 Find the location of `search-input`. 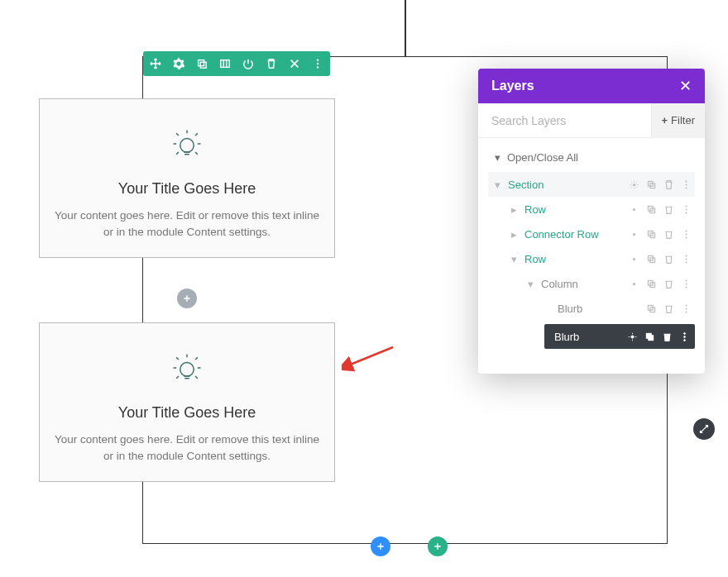

search-input is located at coordinates (564, 121).